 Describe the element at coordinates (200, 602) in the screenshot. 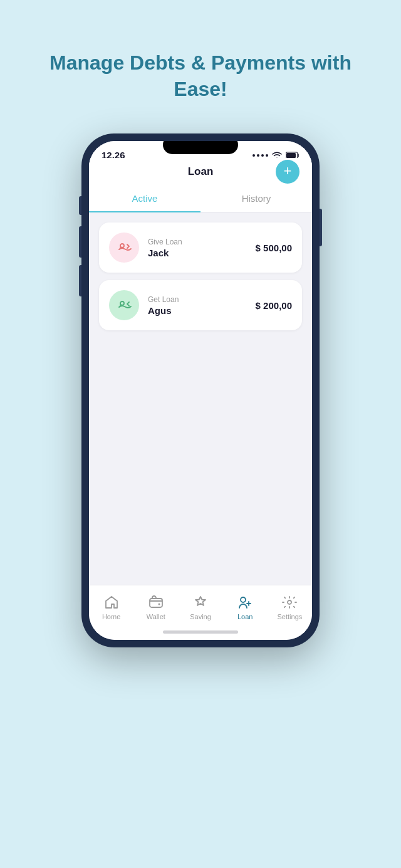

I see `saving-icon` at that location.